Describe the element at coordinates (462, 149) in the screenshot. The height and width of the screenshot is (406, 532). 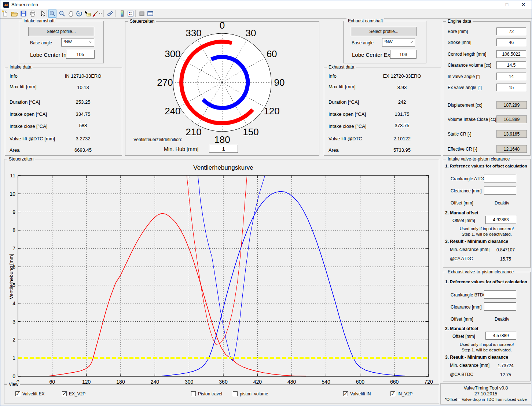
I see `field-label: Effective CR [-]` at that location.